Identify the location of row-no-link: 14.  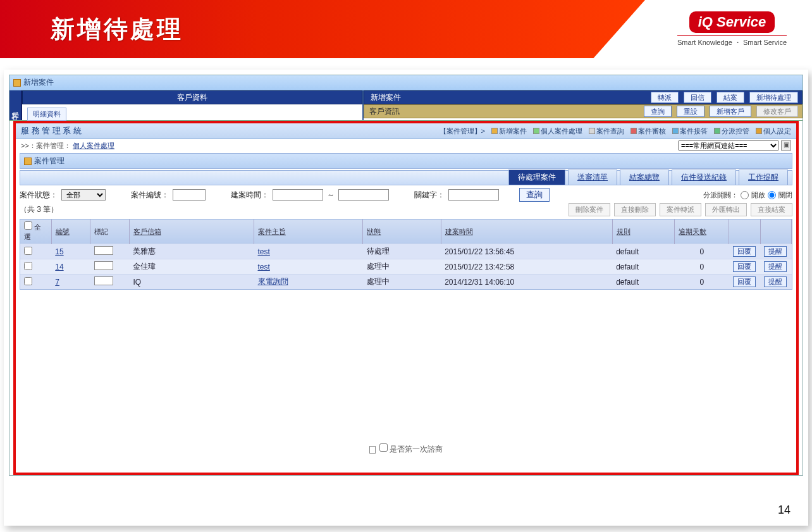
(59, 267).